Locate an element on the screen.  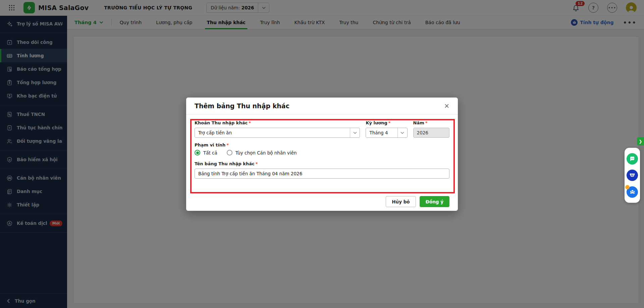
year-field is located at coordinates (431, 133).